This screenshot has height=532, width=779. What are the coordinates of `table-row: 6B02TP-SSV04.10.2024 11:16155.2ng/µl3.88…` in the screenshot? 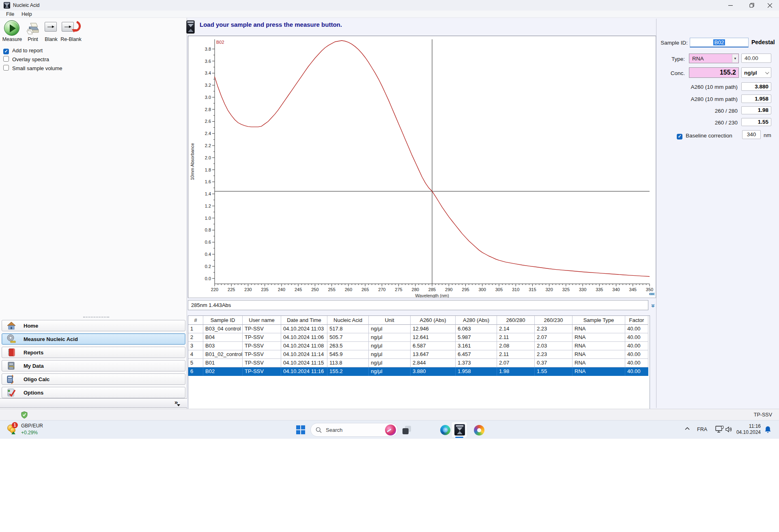 It's located at (419, 371).